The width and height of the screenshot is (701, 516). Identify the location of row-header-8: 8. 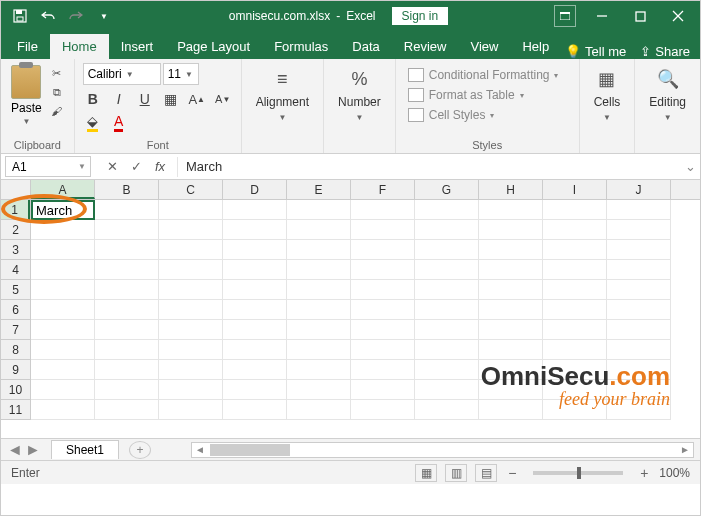
(16, 350).